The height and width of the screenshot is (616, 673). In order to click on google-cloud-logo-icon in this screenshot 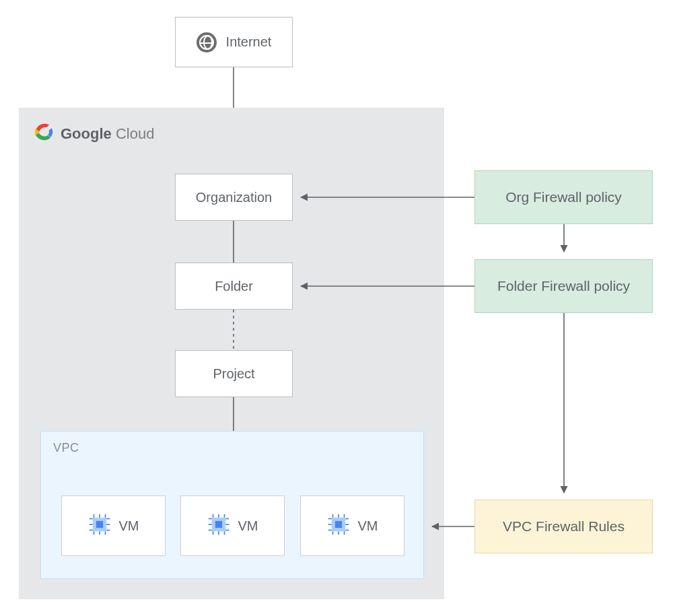, I will do `click(44, 134)`.